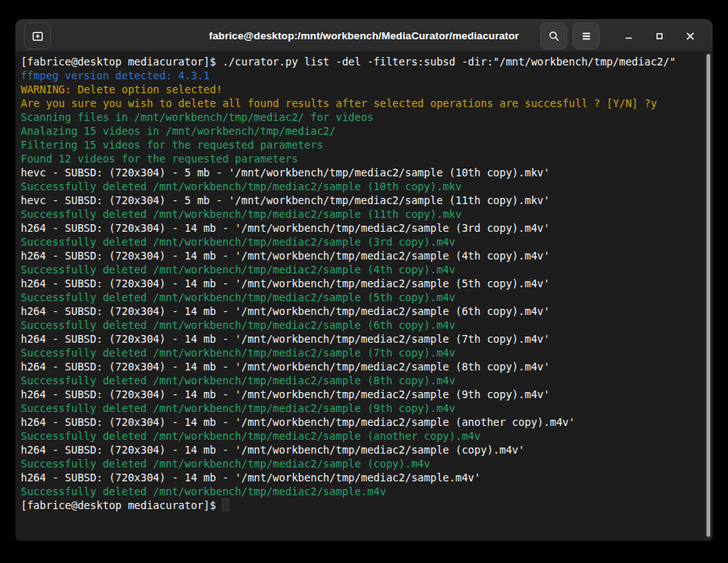 Image resolution: width=728 pixels, height=563 pixels. I want to click on terminal-line: ffmpeg version detected: 4.3.1, so click(360, 75).